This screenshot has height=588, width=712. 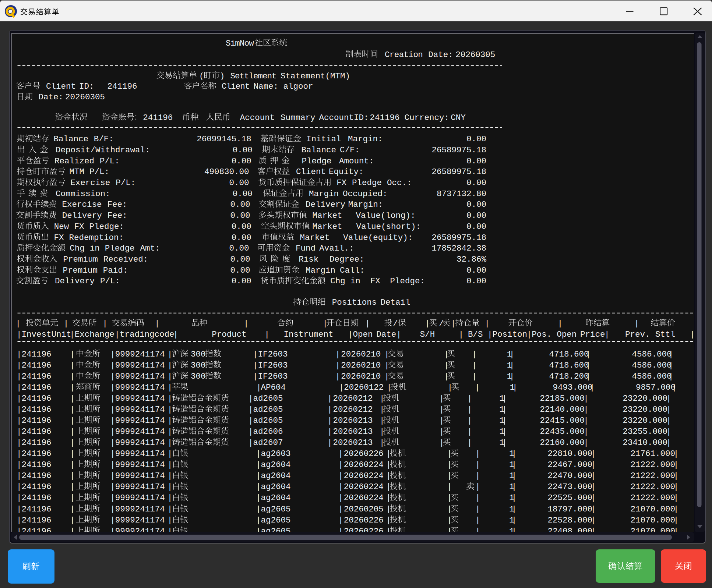 What do you see at coordinates (428, 334) in the screenshot?
I see `svg-text: S/H` at bounding box center [428, 334].